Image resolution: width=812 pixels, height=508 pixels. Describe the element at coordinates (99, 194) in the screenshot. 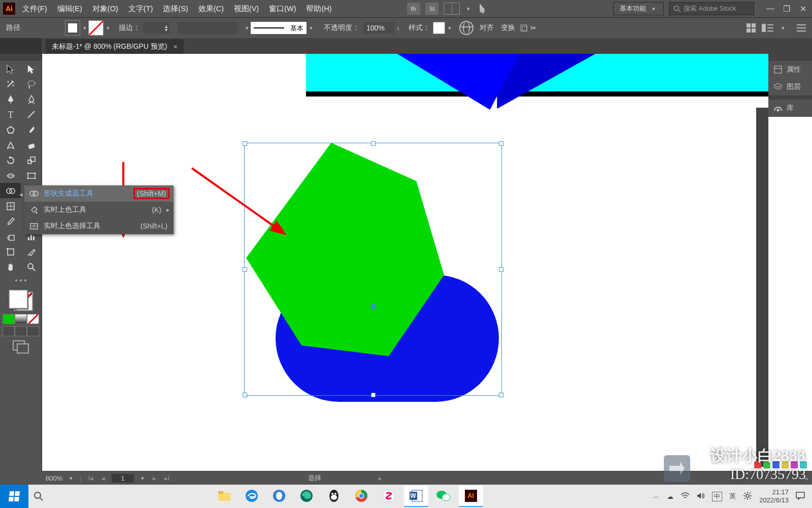

I see `flyout-item-shape-builder: 形状生成器工具 (Shift+M)` at that location.